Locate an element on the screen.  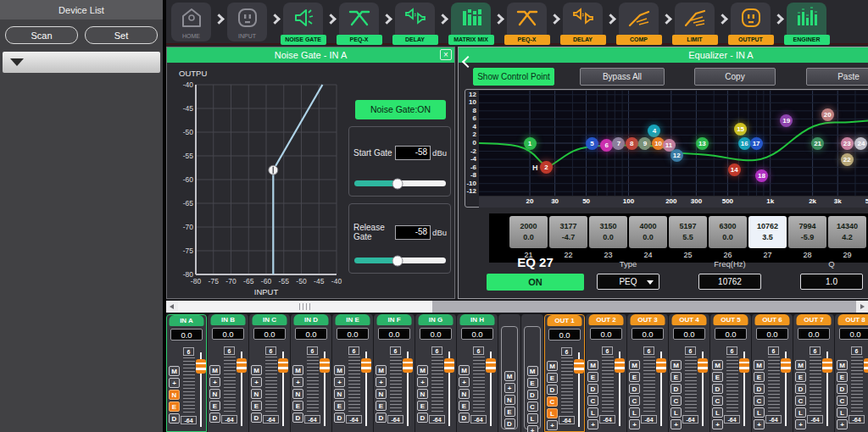
close-icon: × is located at coordinates (446, 54).